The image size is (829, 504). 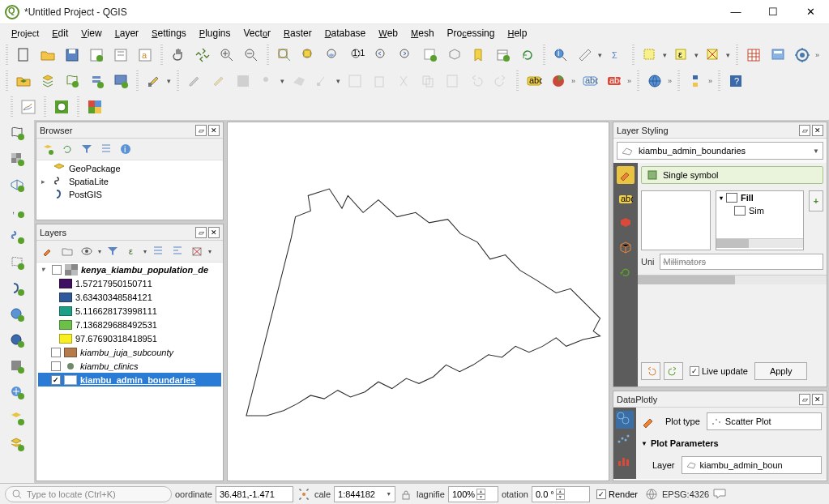 I want to click on new-bookmark-button, so click(x=479, y=55).